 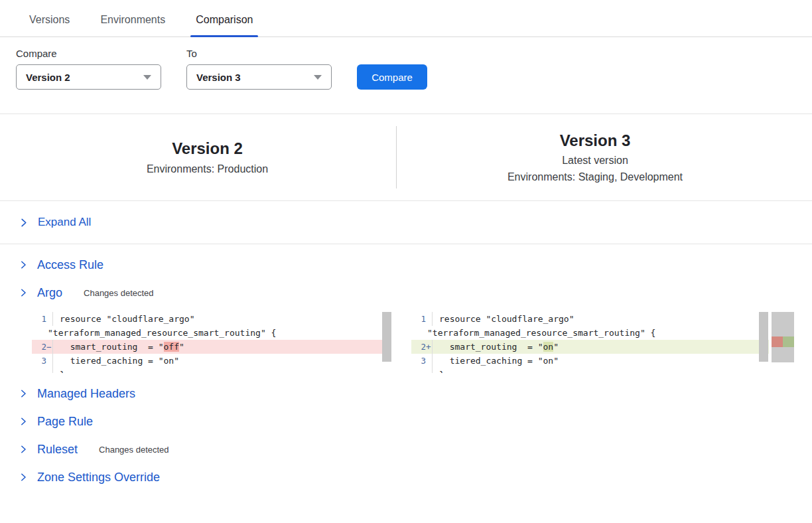 I want to click on right-version-environments: Environments: Staging, Development, so click(x=595, y=177).